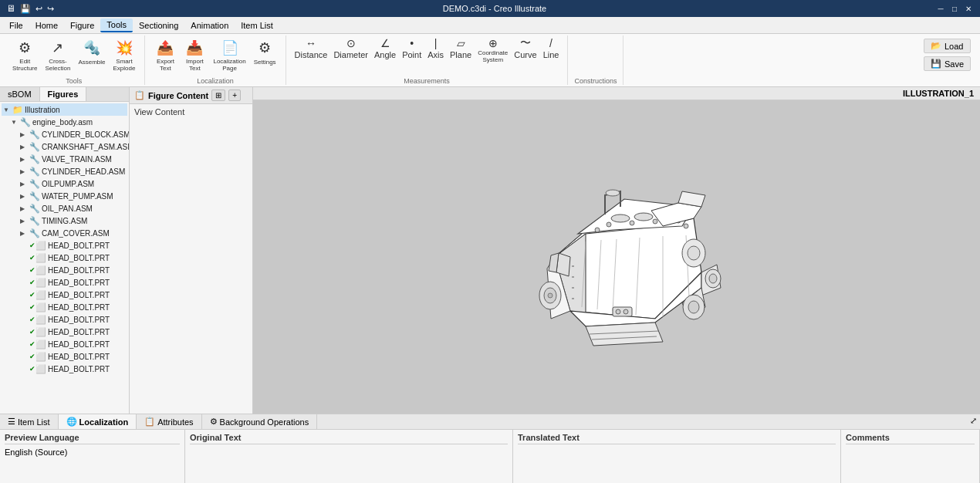  What do you see at coordinates (51, 9) in the screenshot?
I see `quick-redo-btn: ↪` at bounding box center [51, 9].